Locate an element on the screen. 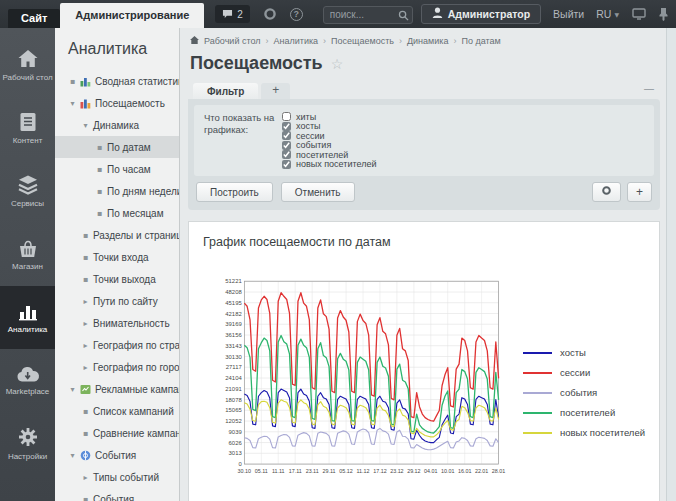 The image size is (676, 501). filter-option: посетителей is located at coordinates (329, 155).